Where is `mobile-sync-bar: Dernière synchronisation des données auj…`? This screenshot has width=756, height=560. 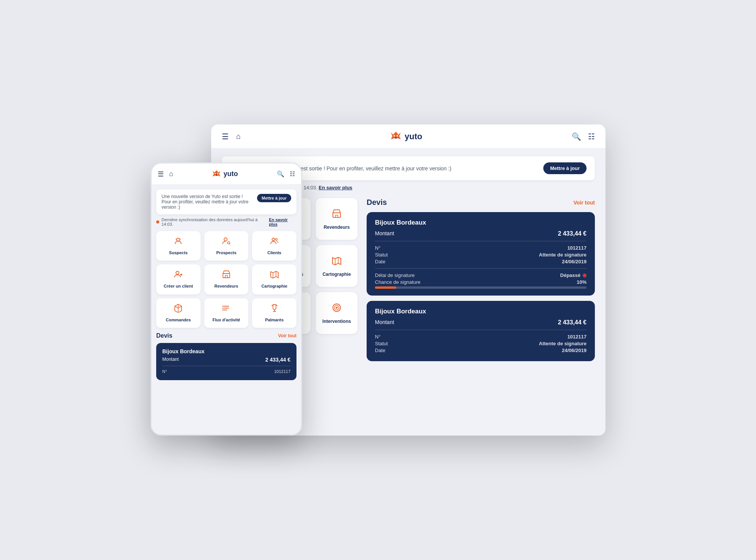
mobile-sync-bar: Dernière synchronisation des données auj… is located at coordinates (226, 222).